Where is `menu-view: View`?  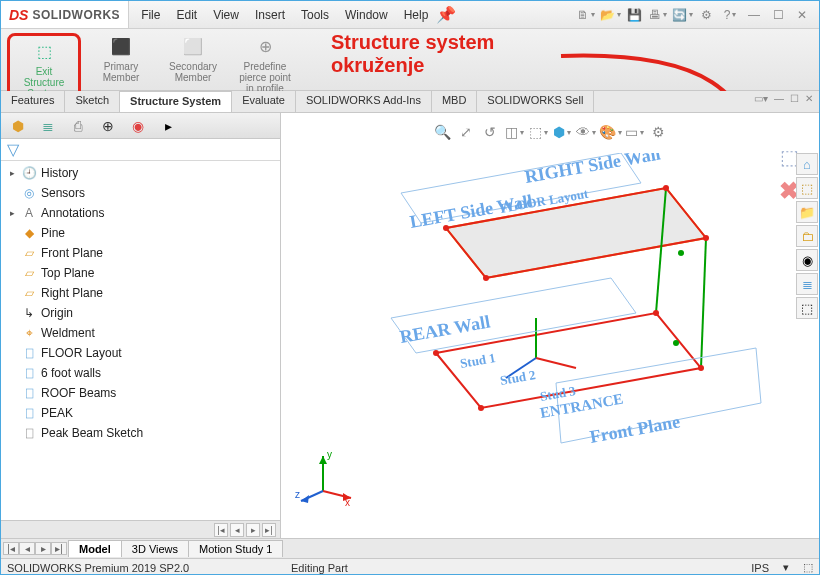 menu-view: View is located at coordinates (226, 15).